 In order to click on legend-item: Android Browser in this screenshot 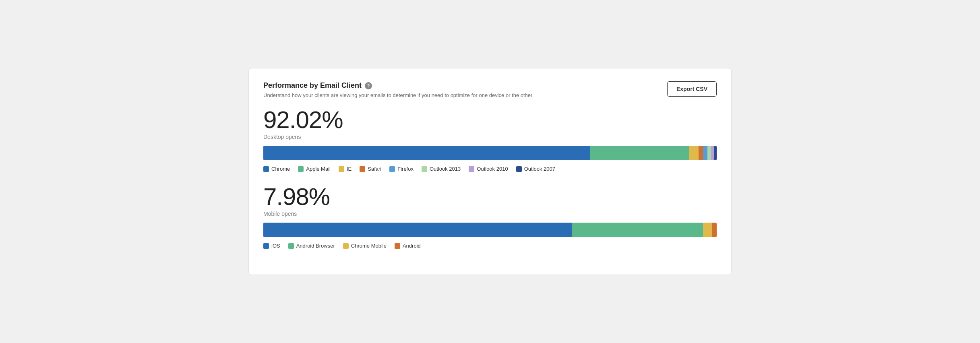, I will do `click(312, 246)`.